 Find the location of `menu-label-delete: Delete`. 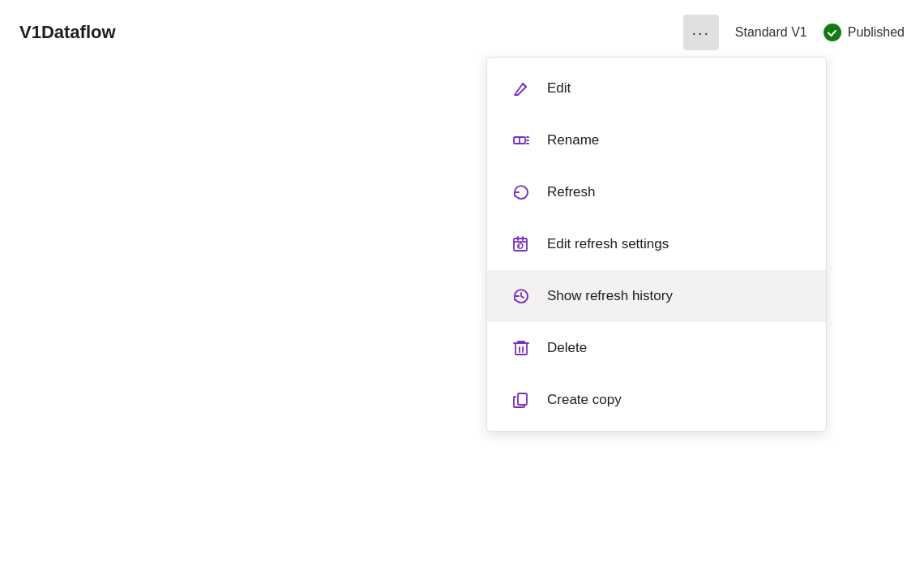

menu-label-delete: Delete is located at coordinates (567, 348).